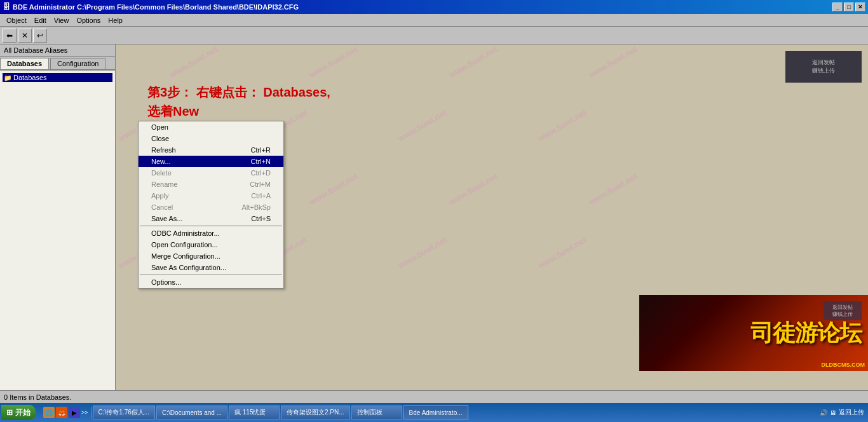 The height and width of the screenshot is (422, 868). I want to click on menu-bar: Object Edit View Options Help, so click(434, 20).